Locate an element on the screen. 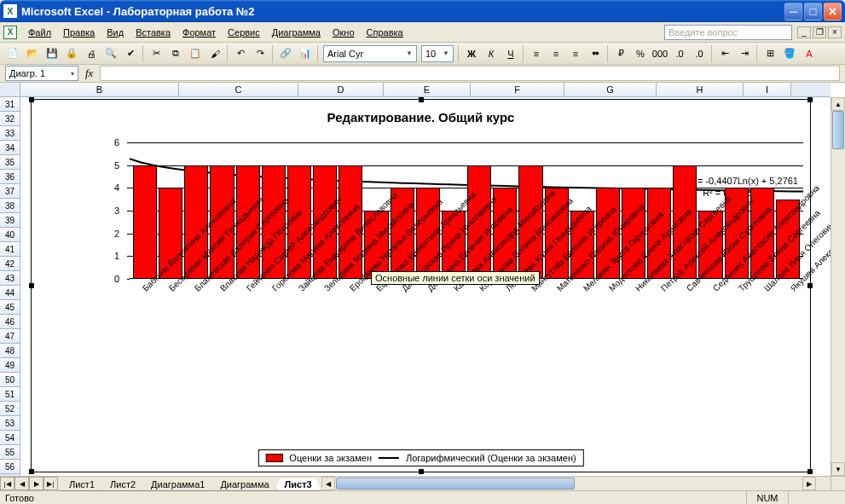 The height and width of the screenshot is (504, 845). increase-decimal-button: .0 is located at coordinates (680, 54).